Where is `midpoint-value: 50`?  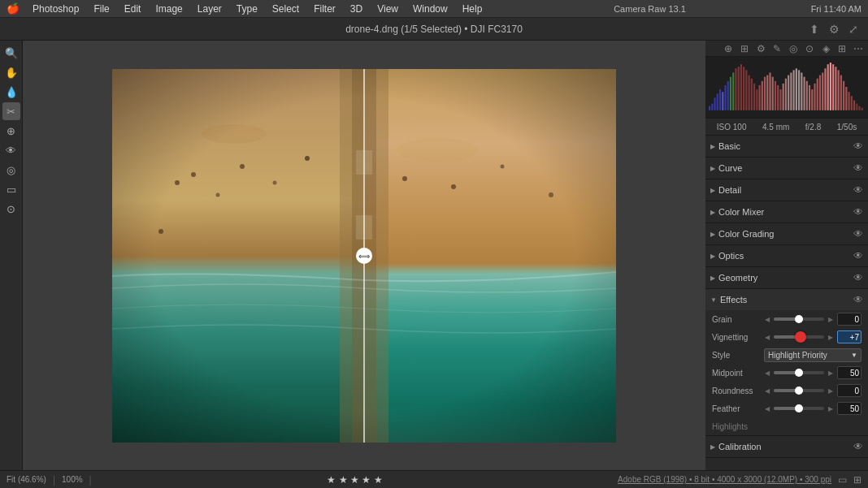
midpoint-value: 50 is located at coordinates (849, 373).